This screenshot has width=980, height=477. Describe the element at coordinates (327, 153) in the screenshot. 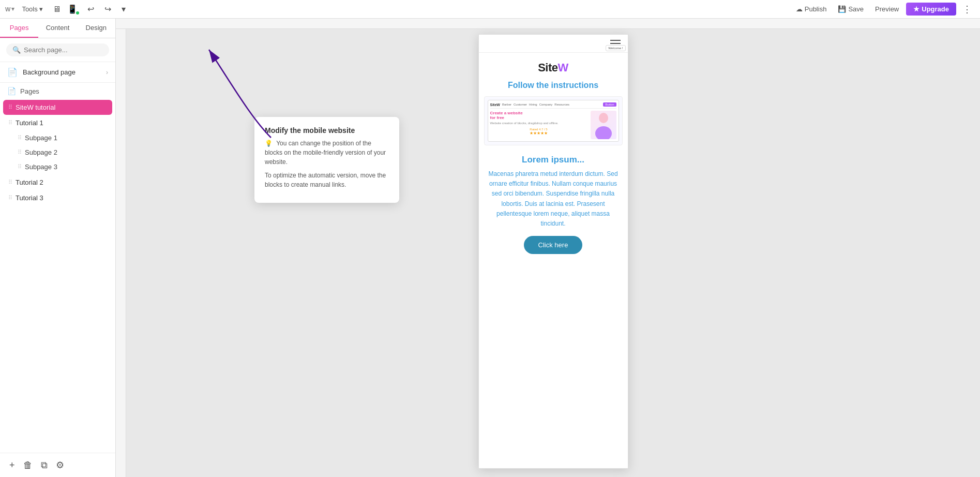

I see `tooltip-line1: 💡 You can change the position of the blo…` at that location.